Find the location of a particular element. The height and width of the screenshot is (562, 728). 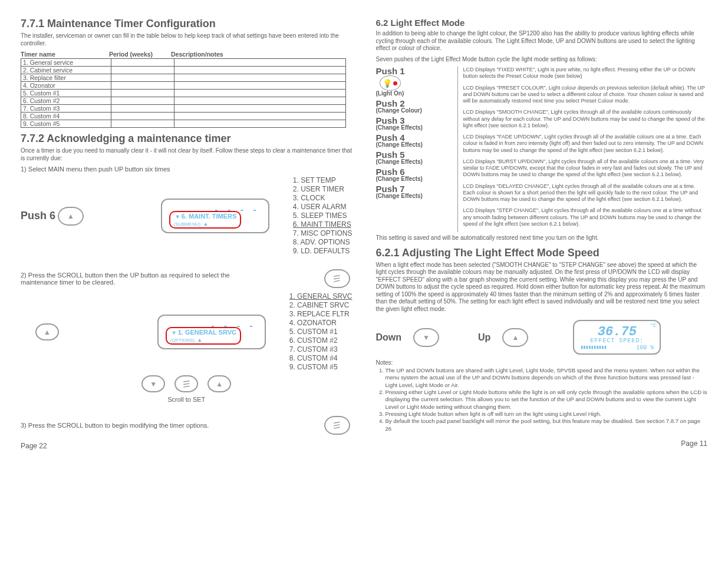

intro-772: Once a timer is due you need to manually… is located at coordinates (186, 154).